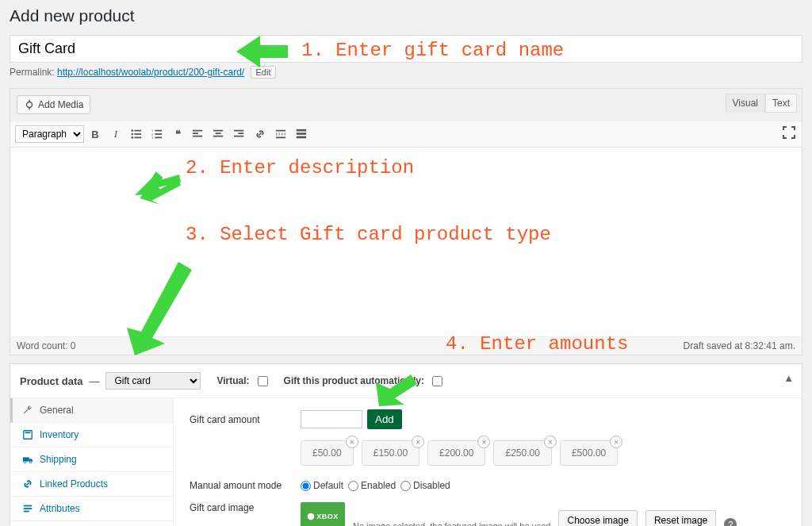  What do you see at coordinates (157, 134) in the screenshot?
I see `numbered-list-button: 123` at bounding box center [157, 134].